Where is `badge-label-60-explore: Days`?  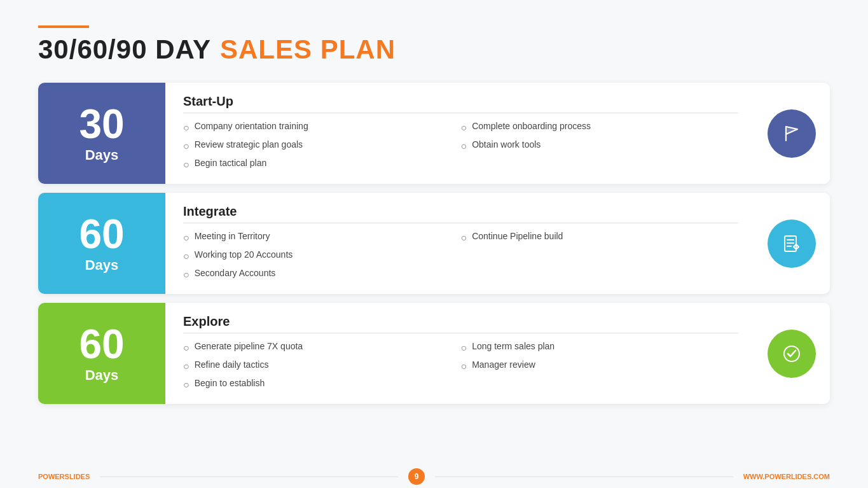
badge-label-60-explore: Days is located at coordinates (102, 375).